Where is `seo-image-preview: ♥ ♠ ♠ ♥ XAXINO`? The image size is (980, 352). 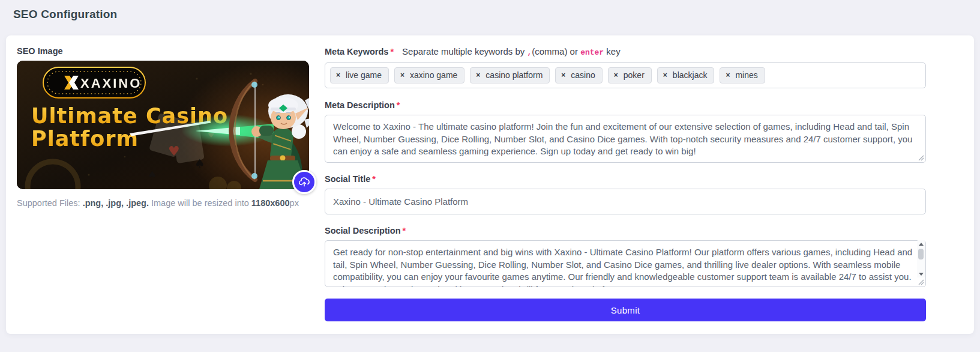 seo-image-preview: ♥ ♠ ♠ ♥ XAXINO is located at coordinates (163, 125).